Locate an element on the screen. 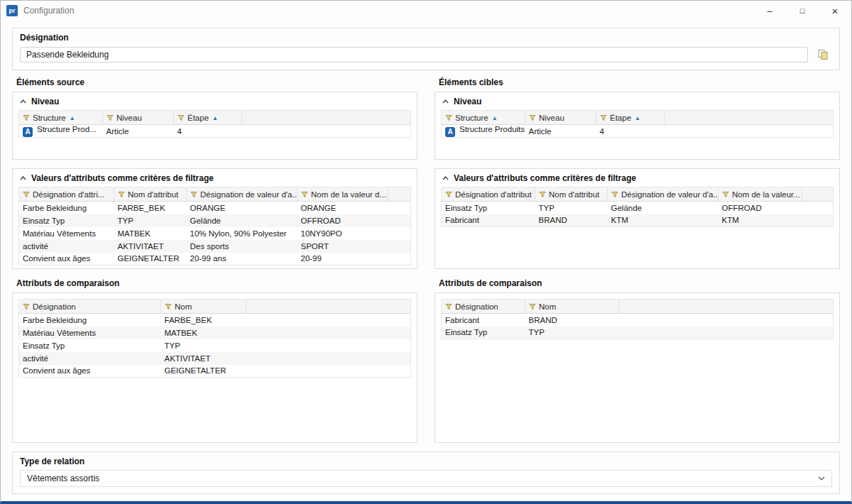 Image resolution: width=852 pixels, height=504 pixels. table-cell: AKTIVITAET is located at coordinates (151, 246).